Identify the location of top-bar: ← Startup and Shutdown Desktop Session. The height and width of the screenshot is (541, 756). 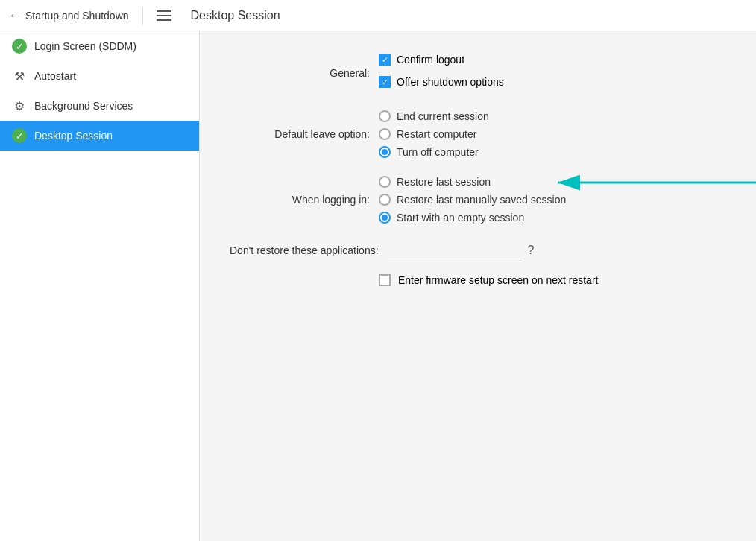
(378, 16).